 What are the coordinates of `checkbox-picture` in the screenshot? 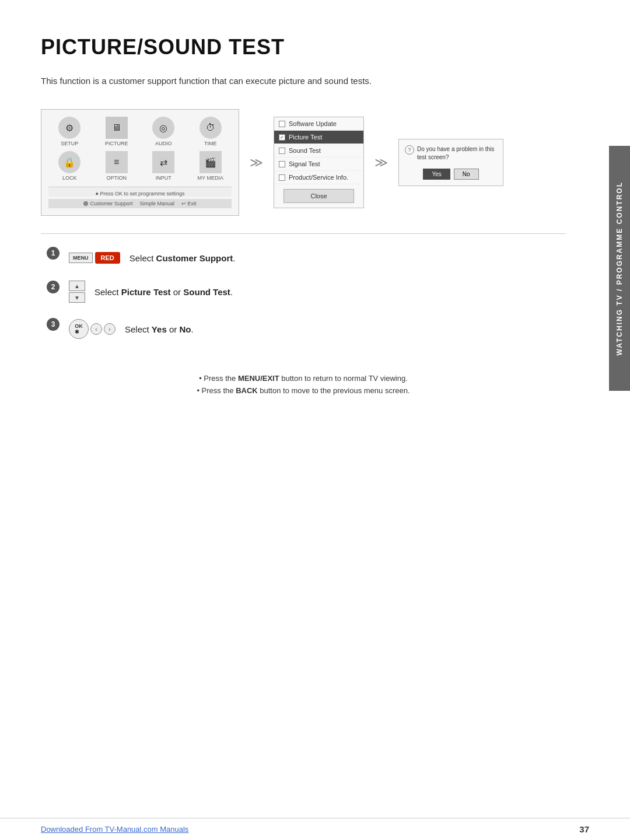 It's located at (282, 138).